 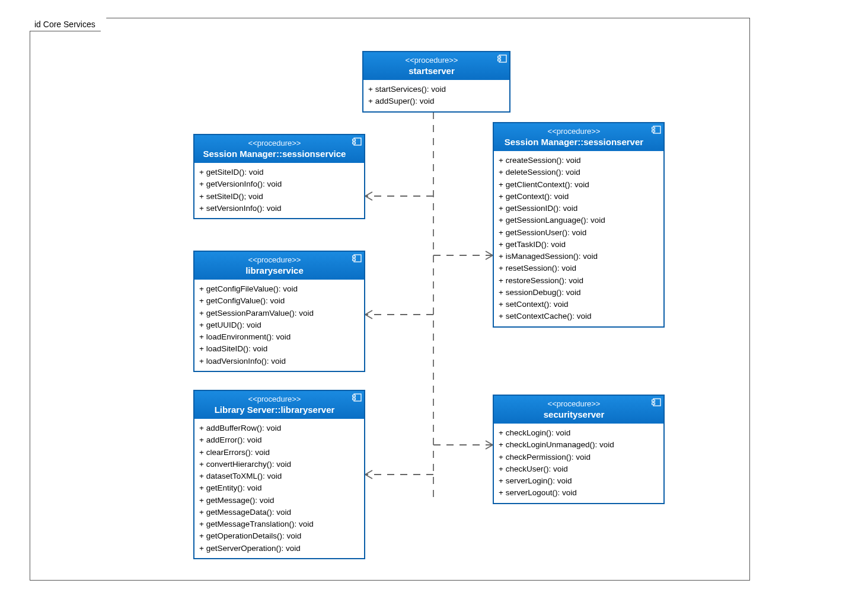 What do you see at coordinates (279, 313) in the screenshot?
I see `operation: + getSessionParamValue(): void` at bounding box center [279, 313].